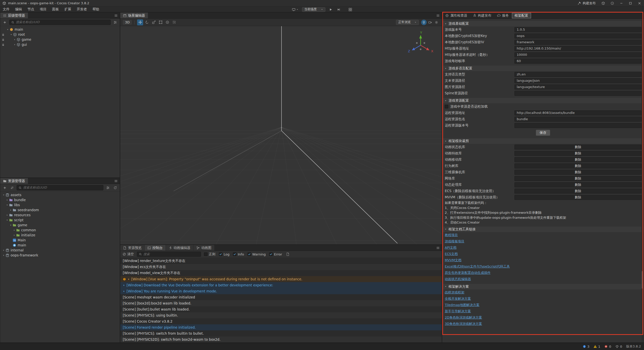 The width and height of the screenshot is (644, 350). What do you see at coordinates (224, 254) in the screenshot?
I see `console-filter-Log: Log` at bounding box center [224, 254].